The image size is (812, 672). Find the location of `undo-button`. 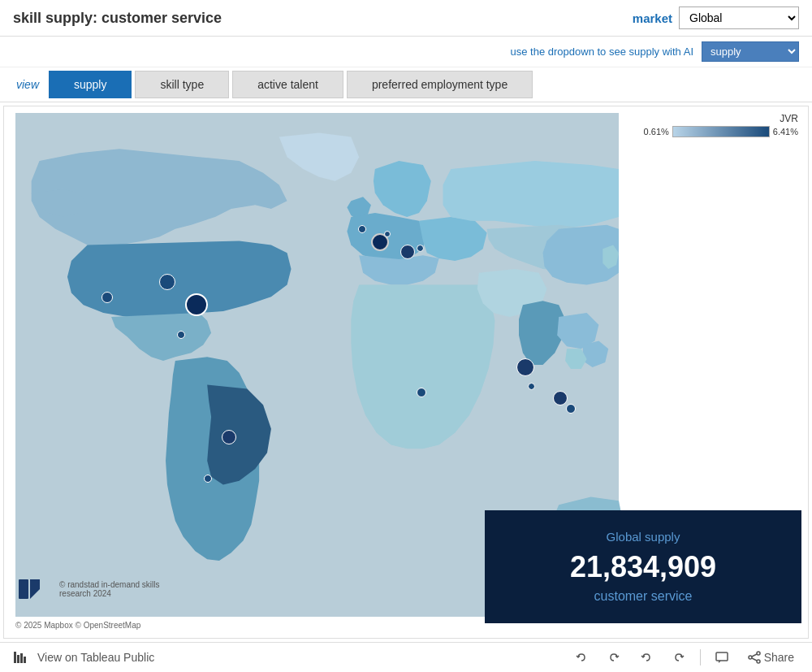

undo-button is located at coordinates (581, 657).